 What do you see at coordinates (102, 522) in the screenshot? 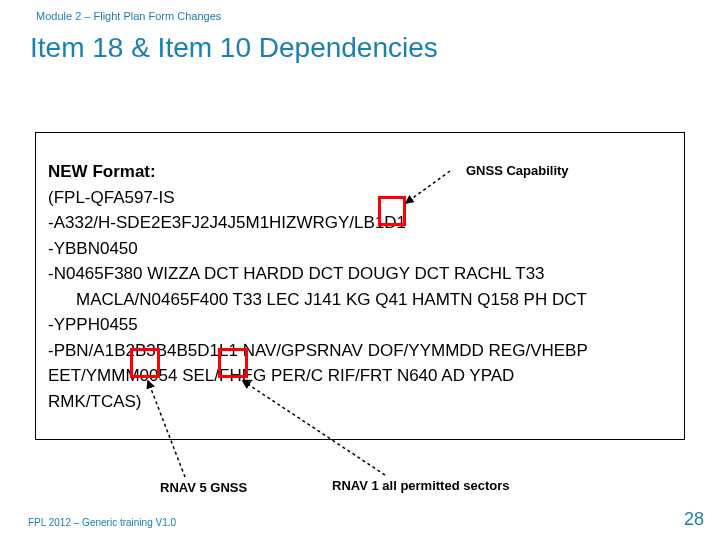
I see `footer-text: FPL 2012 – Generic training V1.0` at bounding box center [102, 522].